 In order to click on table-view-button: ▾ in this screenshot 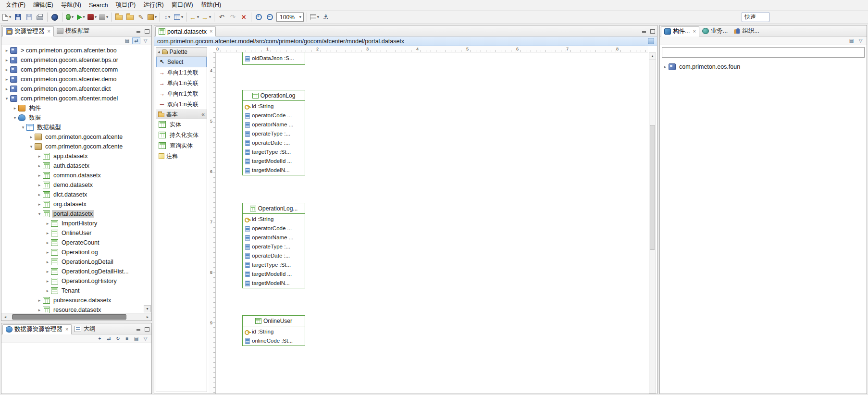, I will do `click(179, 17)`.